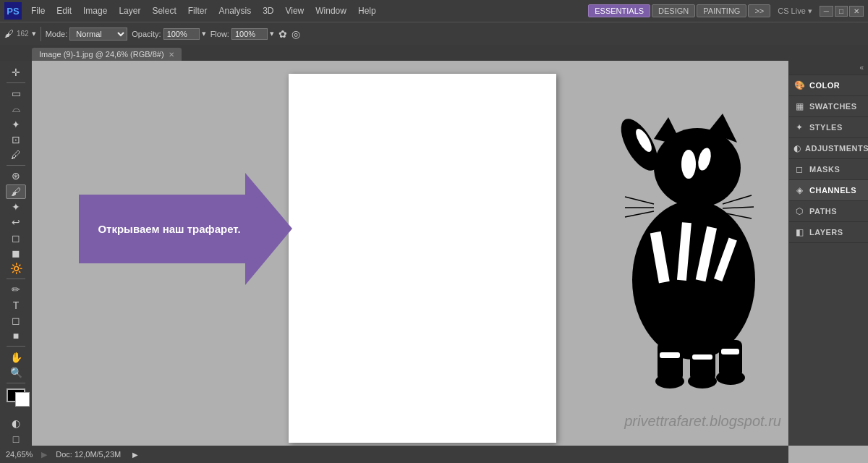 The image size is (868, 463). What do you see at coordinates (16, 289) in the screenshot?
I see `pen-tool: ✏` at bounding box center [16, 289].